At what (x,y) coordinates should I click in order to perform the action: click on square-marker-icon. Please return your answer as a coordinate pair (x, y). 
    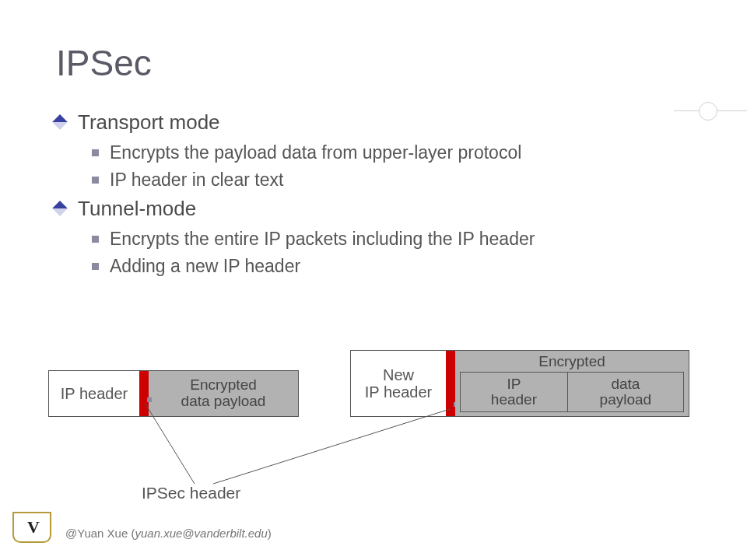
    Looking at the image, I should click on (149, 400).